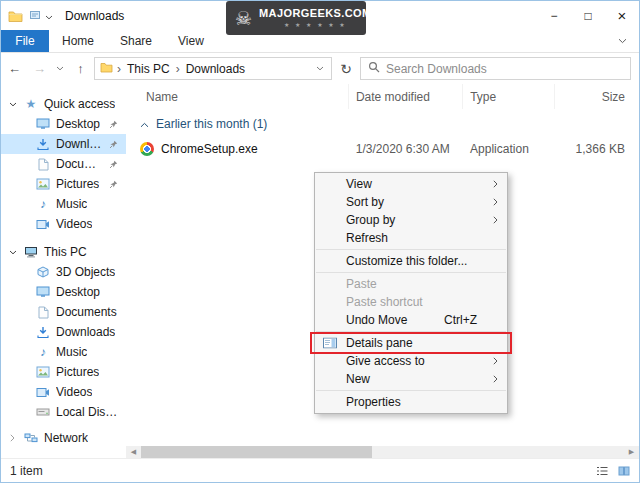 This screenshot has width=640, height=483. Describe the element at coordinates (64, 272) in the screenshot. I see `sidebar-item-3d-objects: 3D Objects` at that location.